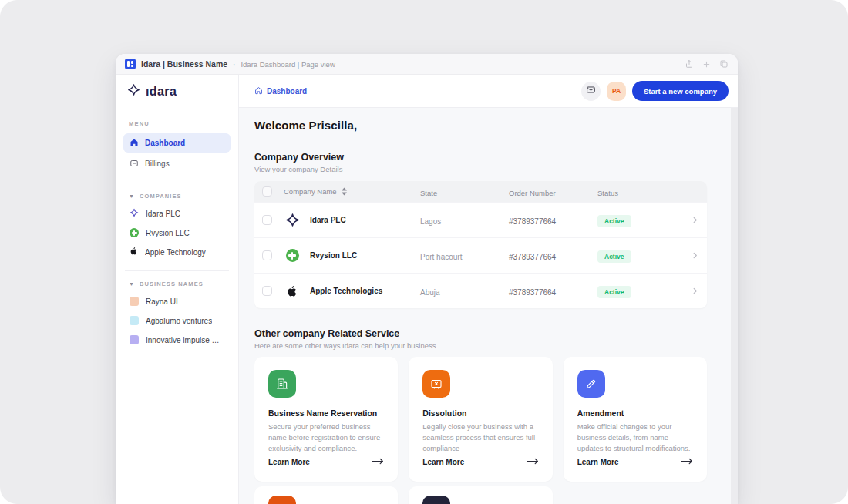  I want to click on column-header-status: Status, so click(607, 193).